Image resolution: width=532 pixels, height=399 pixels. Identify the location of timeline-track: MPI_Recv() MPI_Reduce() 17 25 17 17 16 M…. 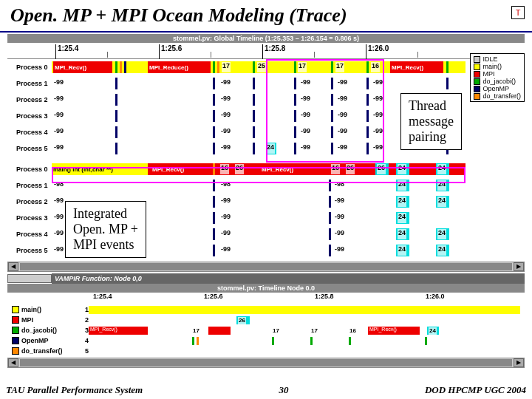
(259, 67).